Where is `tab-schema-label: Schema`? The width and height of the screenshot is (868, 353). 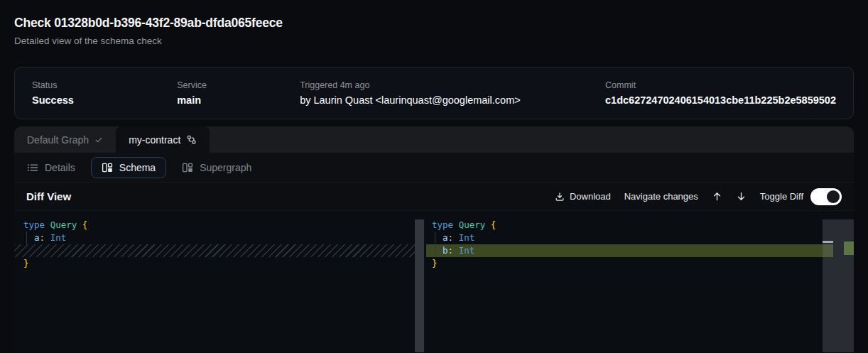
tab-schema-label: Schema is located at coordinates (138, 168).